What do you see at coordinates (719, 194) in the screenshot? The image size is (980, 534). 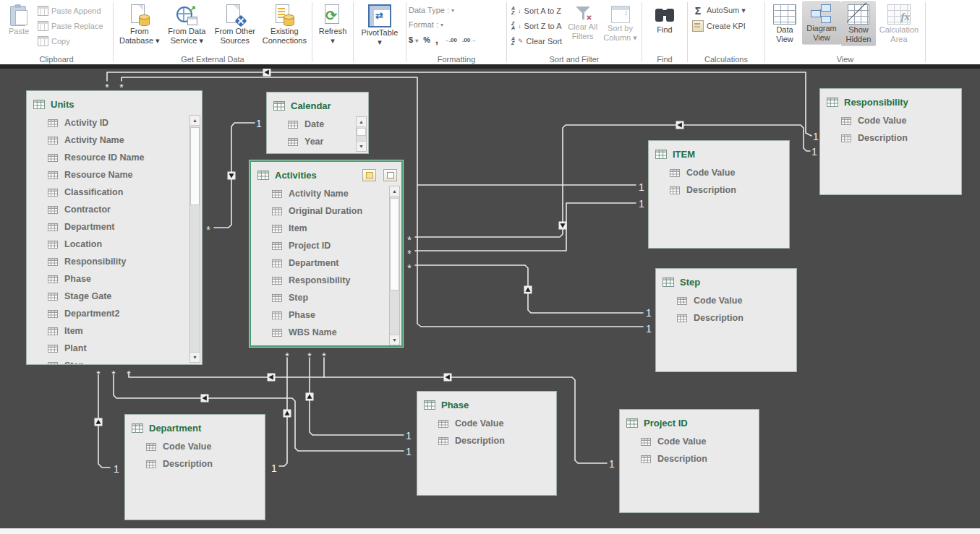 I see `table-item: ITEM Code Value Description` at bounding box center [719, 194].